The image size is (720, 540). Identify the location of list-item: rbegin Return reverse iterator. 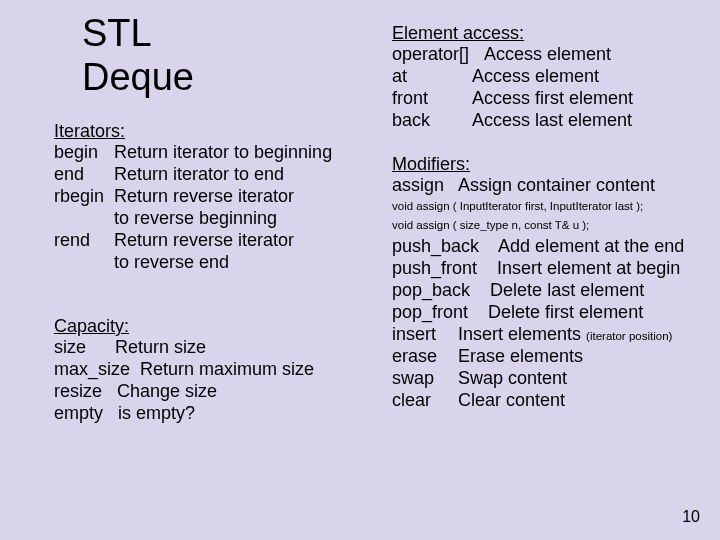
(214, 197).